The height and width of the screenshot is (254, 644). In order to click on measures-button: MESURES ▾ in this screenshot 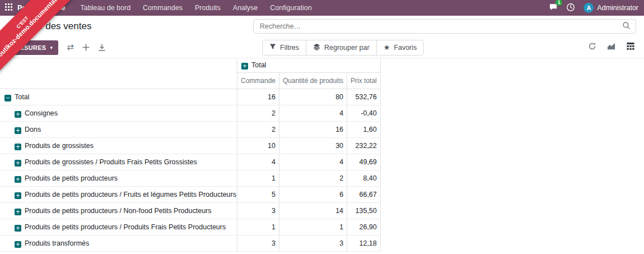, I will do `click(34, 48)`.